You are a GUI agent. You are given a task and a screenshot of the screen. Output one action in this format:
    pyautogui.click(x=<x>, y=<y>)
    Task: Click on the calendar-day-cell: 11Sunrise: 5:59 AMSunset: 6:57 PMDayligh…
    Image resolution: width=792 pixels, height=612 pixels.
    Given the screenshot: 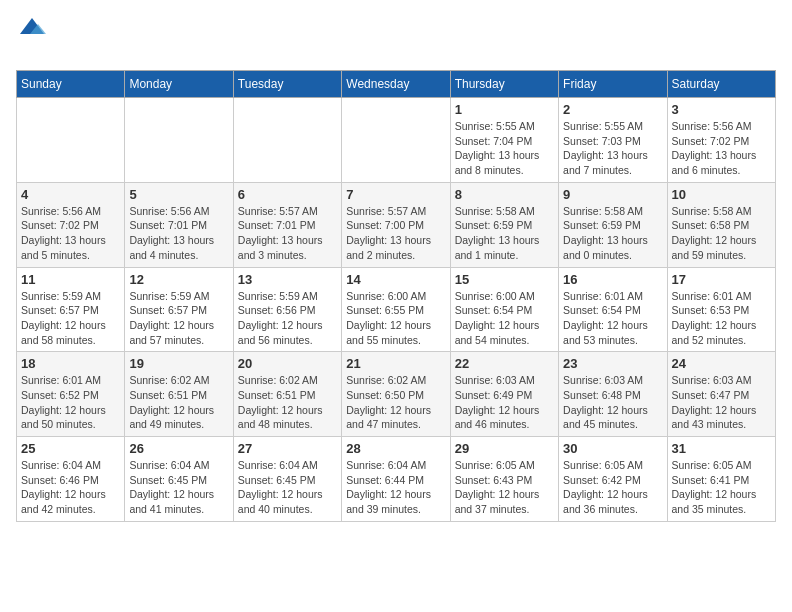 What is the action you would take?
    pyautogui.click(x=71, y=310)
    